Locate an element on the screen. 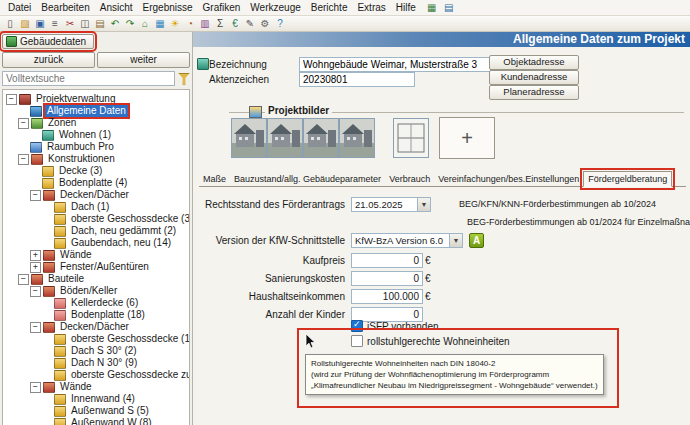  building-view-icon: ⌂ is located at coordinates (145, 24).